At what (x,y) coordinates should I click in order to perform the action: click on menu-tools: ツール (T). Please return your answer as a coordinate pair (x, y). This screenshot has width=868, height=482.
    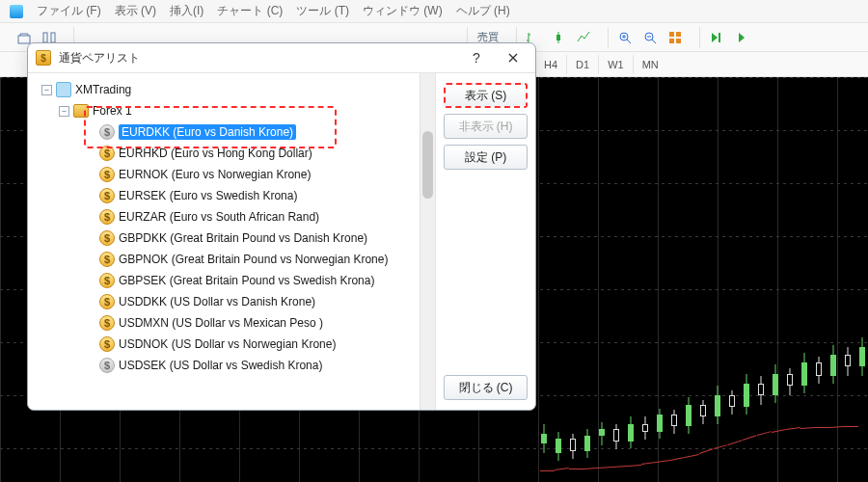
    Looking at the image, I should click on (322, 12).